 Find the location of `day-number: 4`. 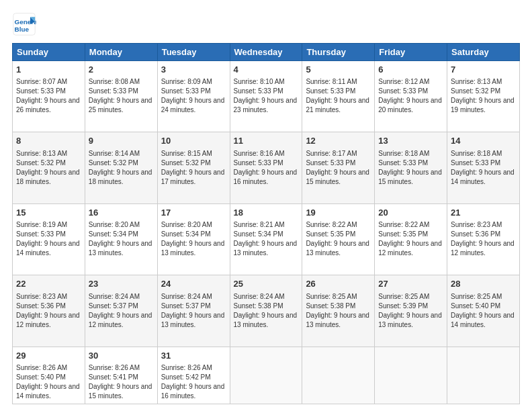

day-number: 4 is located at coordinates (266, 70).